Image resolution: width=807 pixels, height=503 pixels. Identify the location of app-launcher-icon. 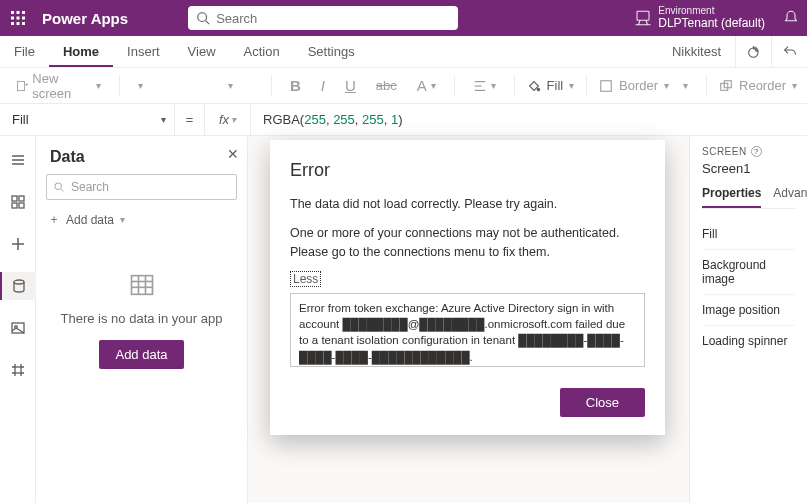
(18, 18).